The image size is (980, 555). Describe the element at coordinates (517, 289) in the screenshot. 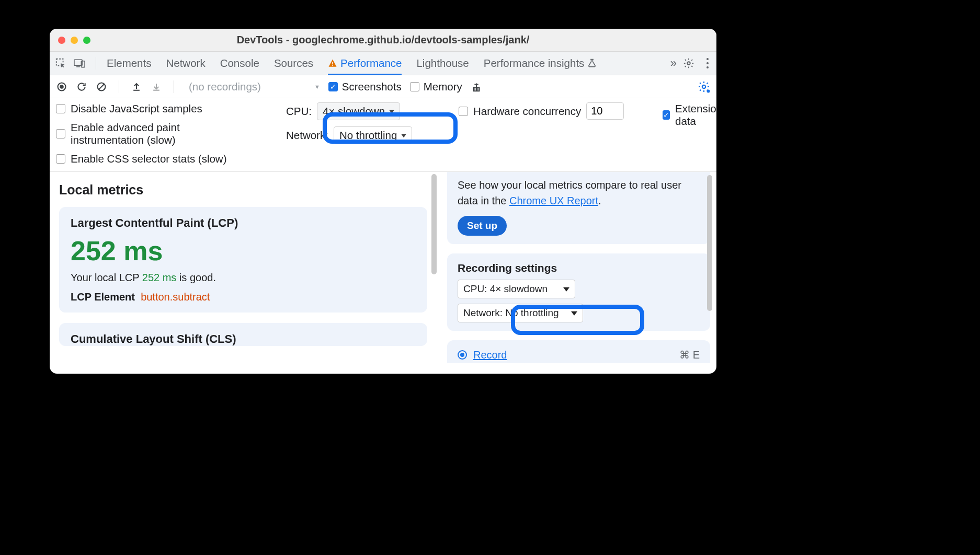

I see `recording-cpu-select: CPU: 4× slowdown` at that location.